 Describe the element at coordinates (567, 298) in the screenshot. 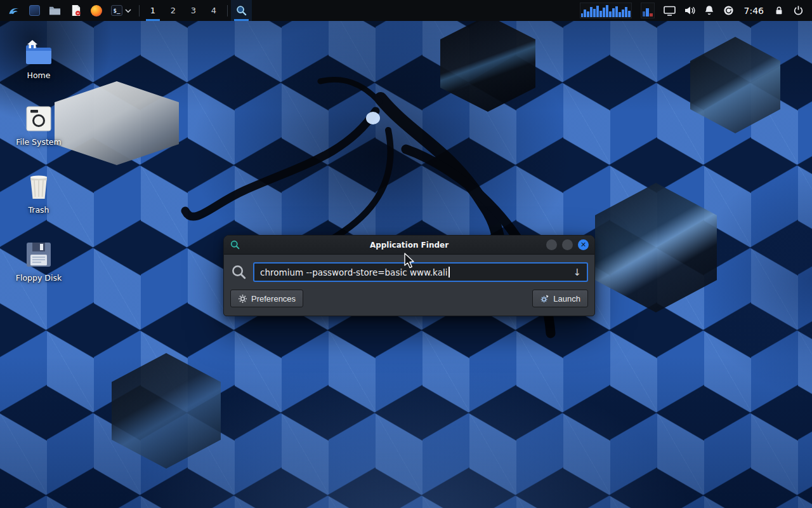

I see `launch-button-label: Launch` at that location.